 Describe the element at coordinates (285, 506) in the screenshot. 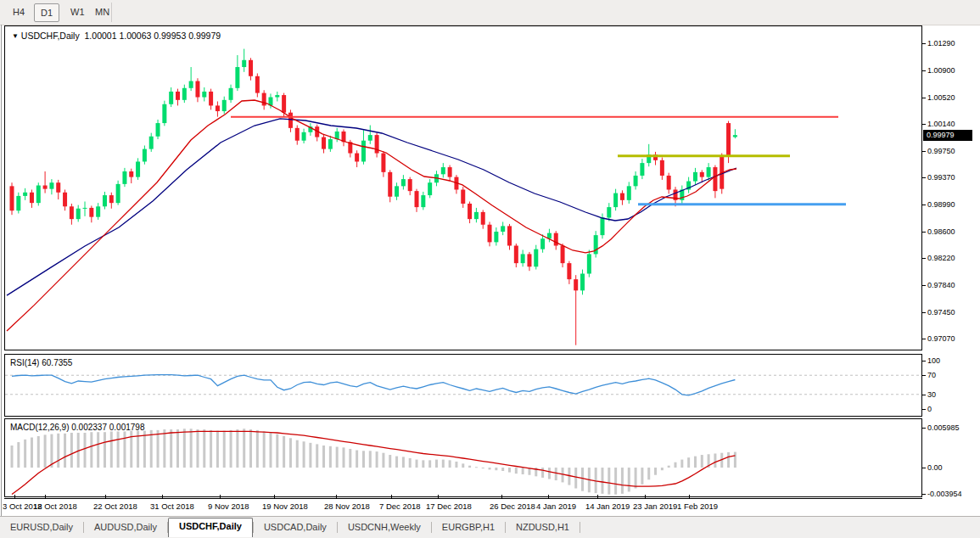

I see `time-tick-label: 19 Nov 2018` at that location.